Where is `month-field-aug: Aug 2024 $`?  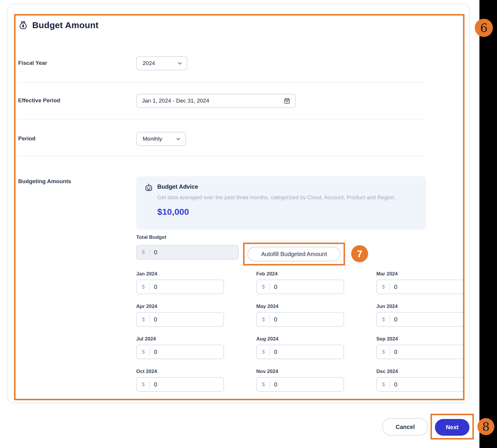
month-field-aug: Aug 2024 $ is located at coordinates (300, 348).